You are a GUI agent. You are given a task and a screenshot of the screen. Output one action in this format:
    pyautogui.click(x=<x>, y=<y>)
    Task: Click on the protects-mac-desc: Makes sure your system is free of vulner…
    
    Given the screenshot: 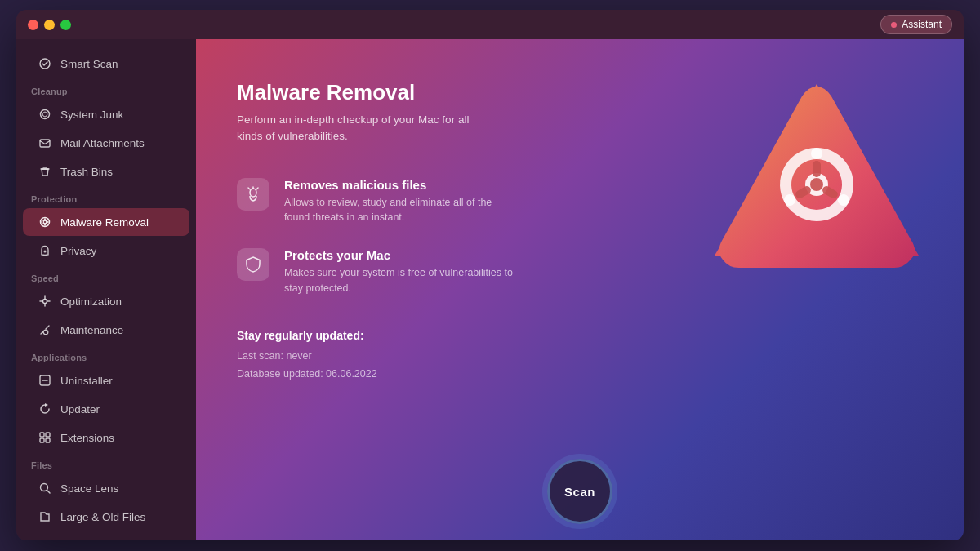 What is the action you would take?
    pyautogui.click(x=399, y=281)
    